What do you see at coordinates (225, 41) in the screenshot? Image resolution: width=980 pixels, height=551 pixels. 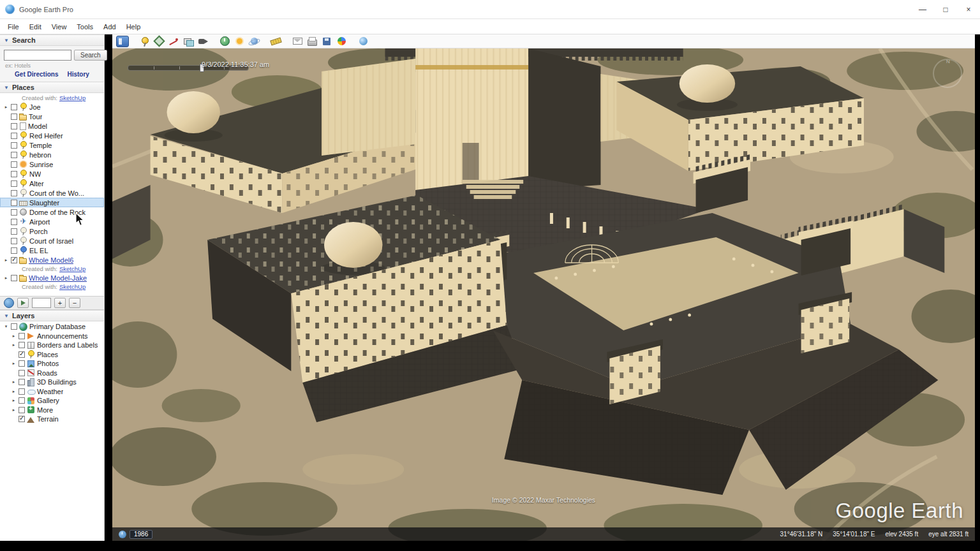 I see `historical-imagery-icon` at bounding box center [225, 41].